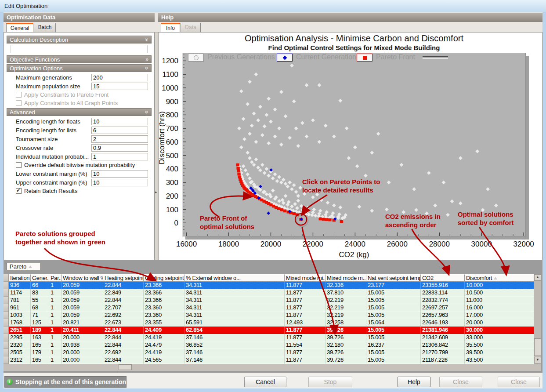 The image size is (546, 392). I want to click on table-row: 2505179120.00022.69224.41937.14611.87739…, so click(269, 352).